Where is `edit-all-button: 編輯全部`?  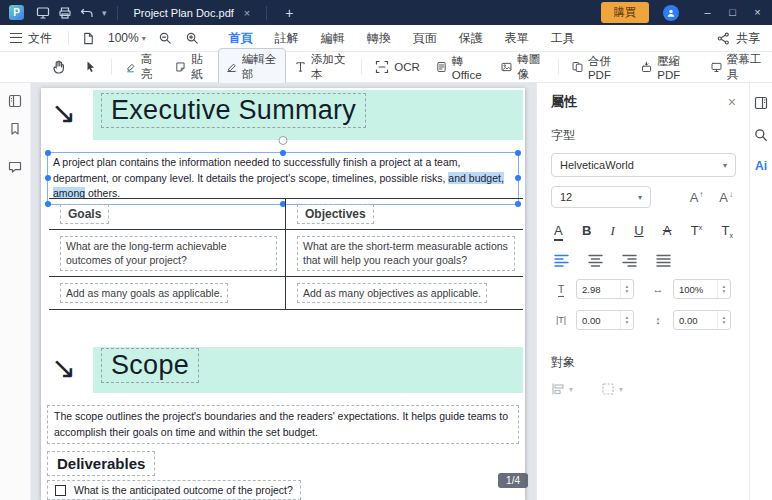
edit-all-button: 編輯全部 is located at coordinates (252, 67).